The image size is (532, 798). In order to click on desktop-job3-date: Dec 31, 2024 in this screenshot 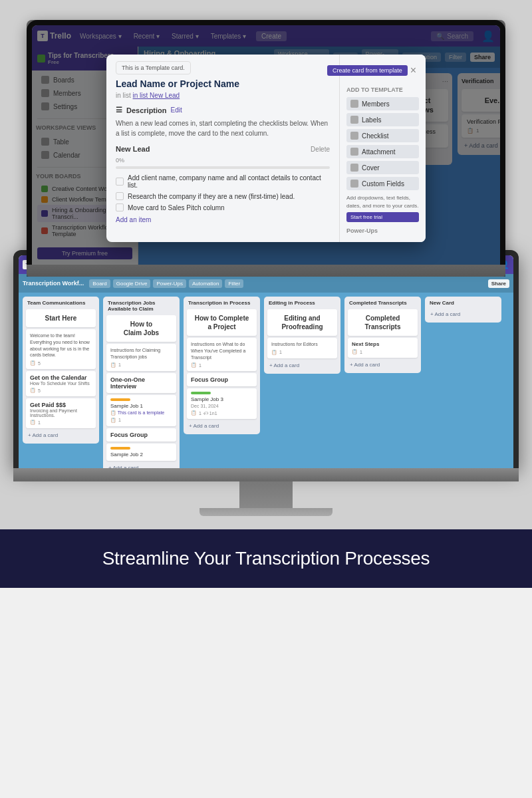, I will do `click(222, 406)`.